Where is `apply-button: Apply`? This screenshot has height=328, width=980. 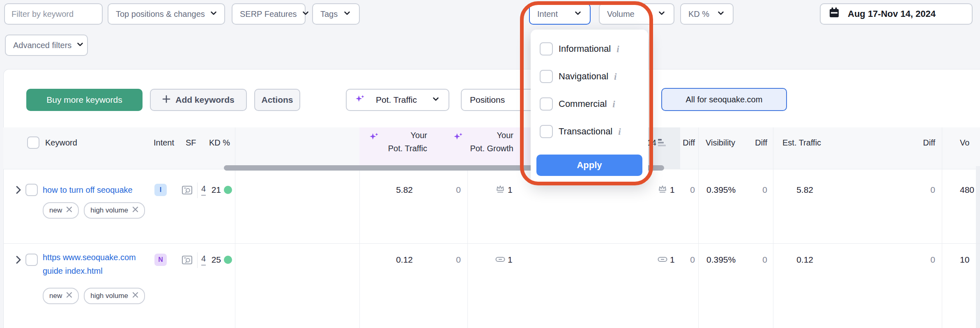
apply-button: Apply is located at coordinates (589, 165).